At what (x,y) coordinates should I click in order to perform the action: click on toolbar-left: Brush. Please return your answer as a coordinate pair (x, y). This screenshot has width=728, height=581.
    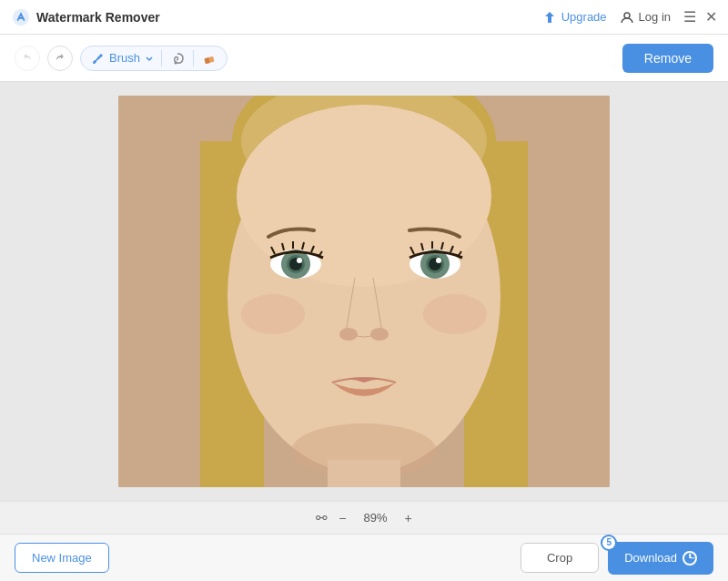
    Looking at the image, I should click on (121, 58).